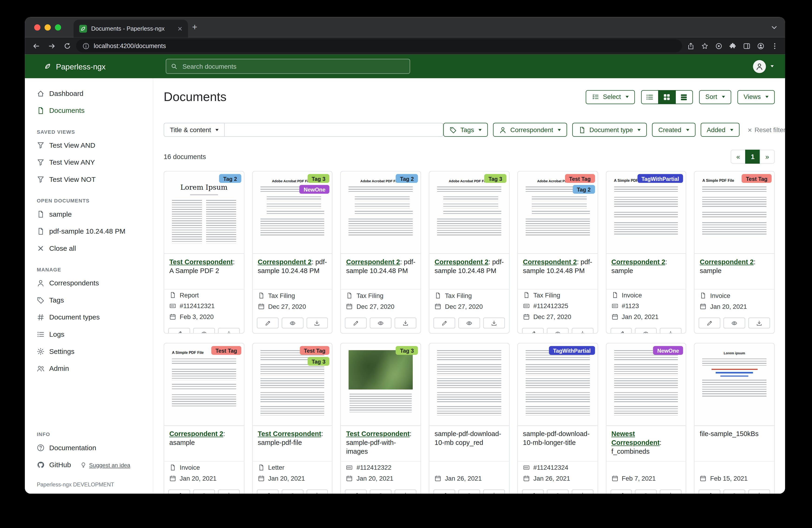 The width and height of the screenshot is (812, 528). I want to click on sidebar-item-settings: Settings, so click(89, 352).